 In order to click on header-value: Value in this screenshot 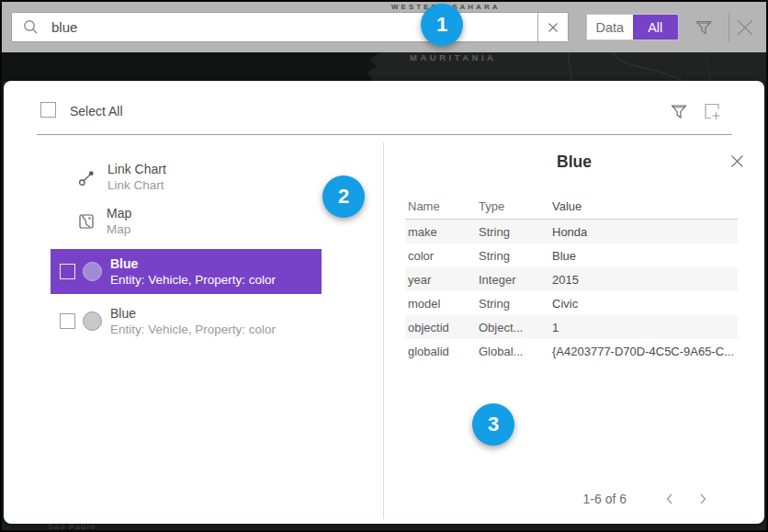, I will do `click(645, 206)`.